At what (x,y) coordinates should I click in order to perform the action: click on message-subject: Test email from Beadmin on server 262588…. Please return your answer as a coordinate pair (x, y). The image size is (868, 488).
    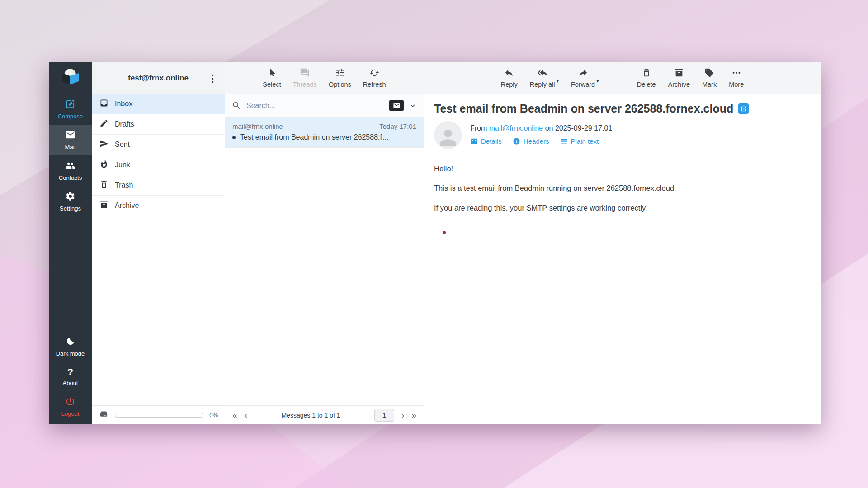
    Looking at the image, I should click on (315, 137).